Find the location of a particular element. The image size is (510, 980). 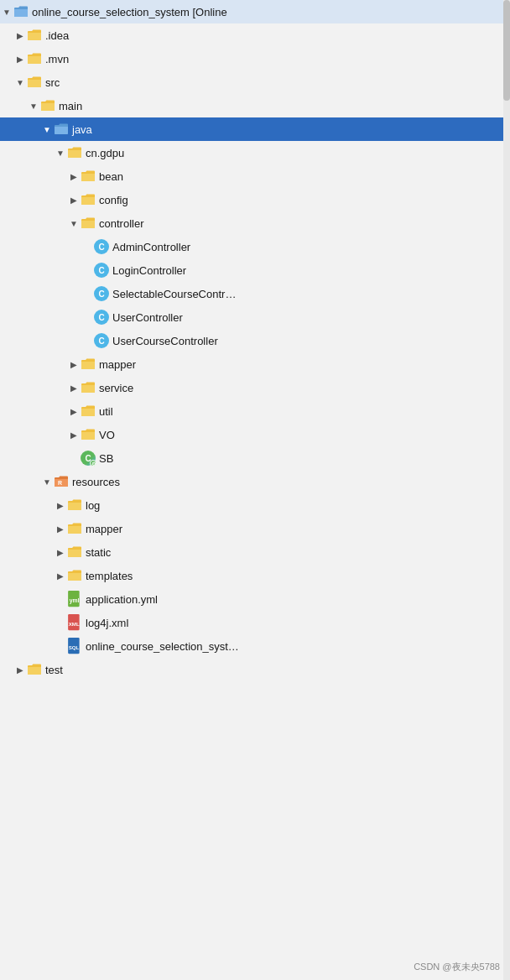

footer-label: CSDN @夜未央5788 is located at coordinates (456, 967).